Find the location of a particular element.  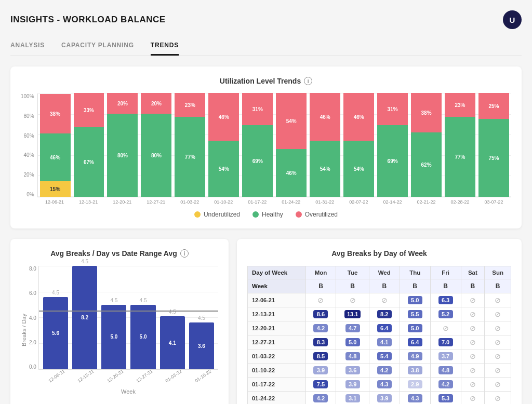

col-subheader-fri-b: B is located at coordinates (446, 287).